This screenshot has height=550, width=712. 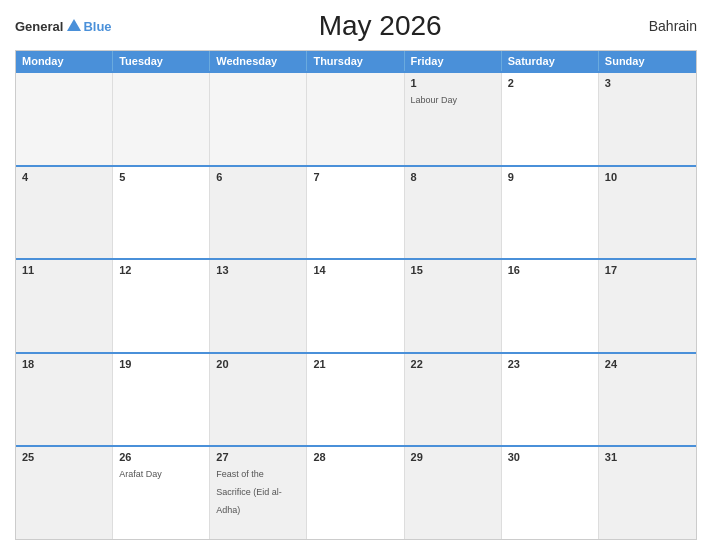 I want to click on day-number: 10, so click(x=648, y=177).